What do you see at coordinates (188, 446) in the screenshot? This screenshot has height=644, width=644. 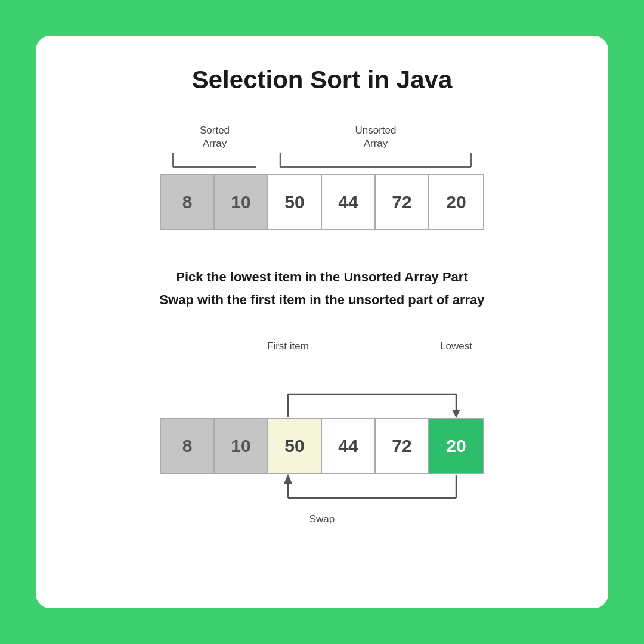 I see `bottom-cell-0: 8` at bounding box center [188, 446].